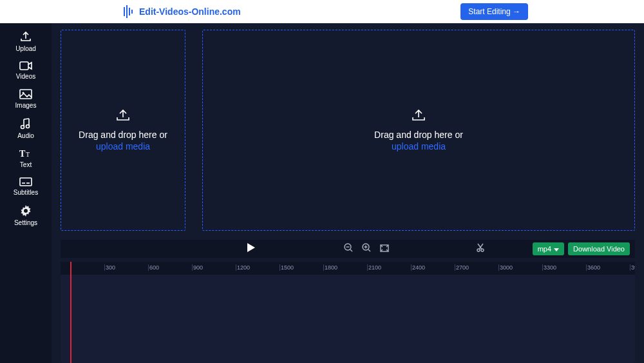  I want to click on sidebar-item-label: Audio, so click(26, 135).